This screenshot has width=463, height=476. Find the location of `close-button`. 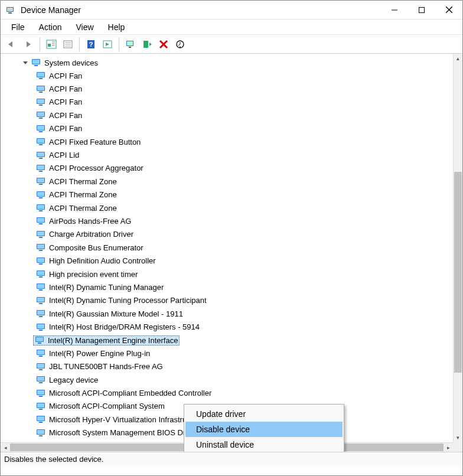

close-button is located at coordinates (449, 10).